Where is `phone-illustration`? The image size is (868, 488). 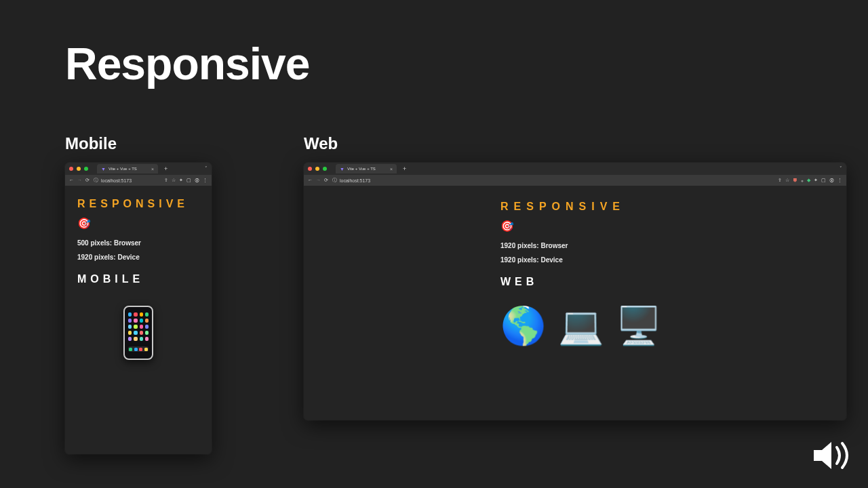
phone-illustration is located at coordinates (138, 333).